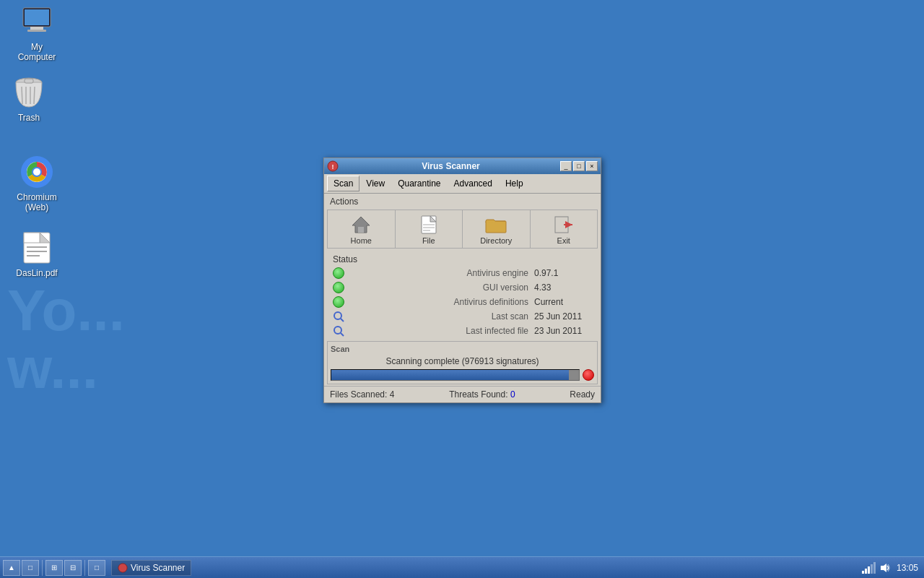 The image size is (924, 578). What do you see at coordinates (462, 331) in the screenshot?
I see `status-row-lastinfected: Last infected file 23 Jun 2011` at bounding box center [462, 331].